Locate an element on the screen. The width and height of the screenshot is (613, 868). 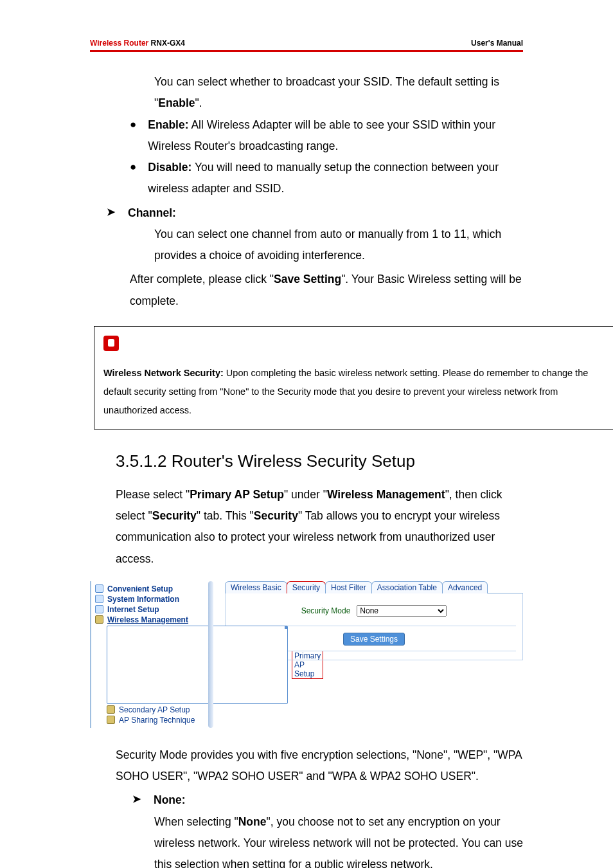
ssid-intro: You can select whether to broadcast your… is located at coordinates (339, 93).